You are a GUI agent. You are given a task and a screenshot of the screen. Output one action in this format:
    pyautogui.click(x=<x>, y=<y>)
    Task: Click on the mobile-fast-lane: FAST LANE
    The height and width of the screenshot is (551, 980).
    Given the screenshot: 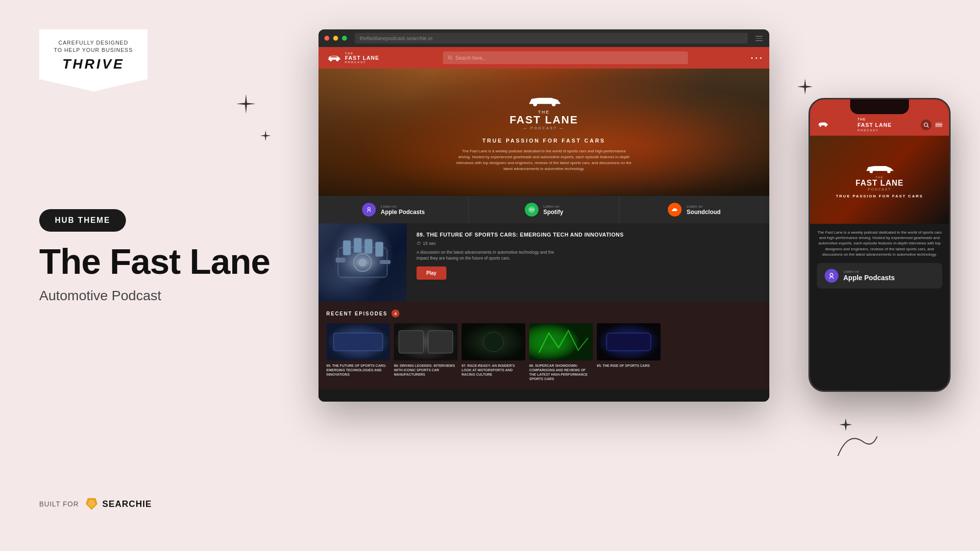 What is the action you would take?
    pyautogui.click(x=875, y=125)
    